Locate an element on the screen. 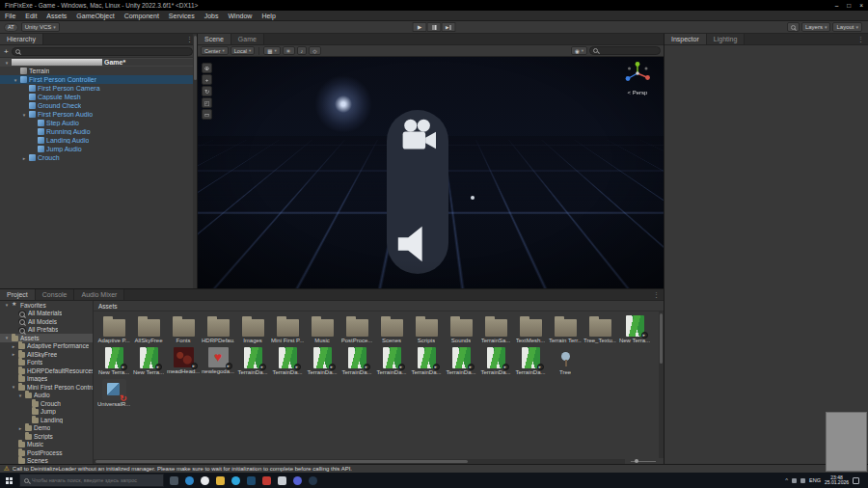  tab-hierarchy: Hierarchy is located at coordinates (21, 39).